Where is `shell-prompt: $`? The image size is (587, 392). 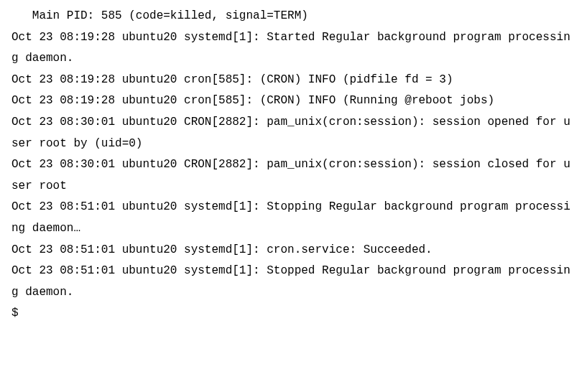 shell-prompt: $ is located at coordinates (293, 314).